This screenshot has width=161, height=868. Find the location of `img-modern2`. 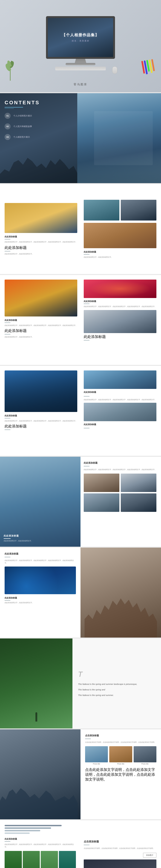

img-modern2 is located at coordinates (138, 483).